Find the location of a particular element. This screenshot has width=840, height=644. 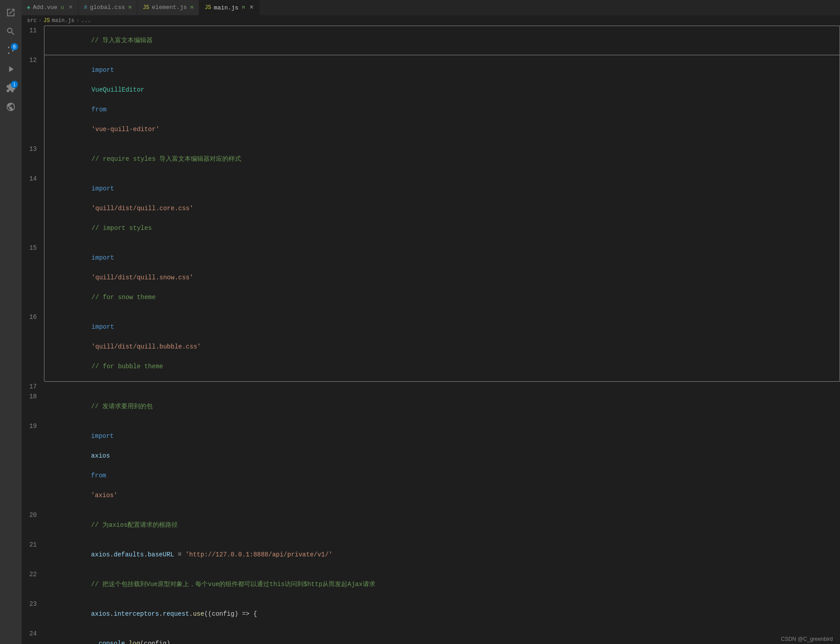

code-token: = is located at coordinates (180, 555).